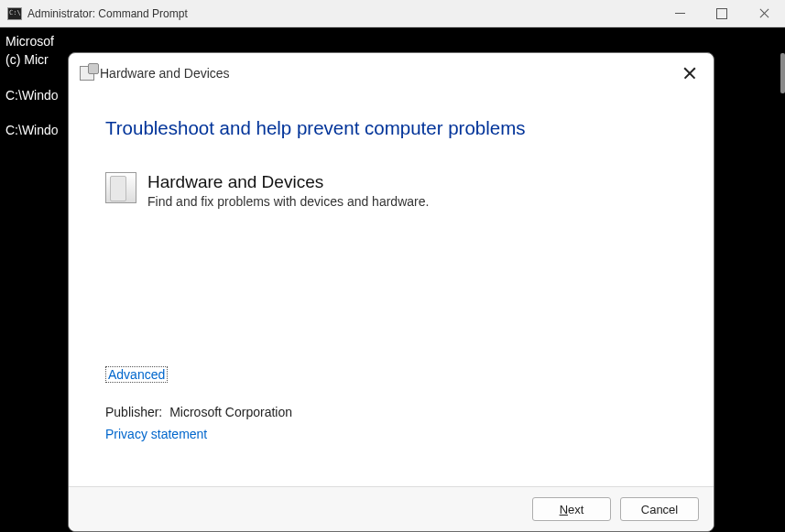 Image resolution: width=785 pixels, height=532 pixels. I want to click on headline-text: Troubleshoot and help prevent computer p…, so click(391, 128).